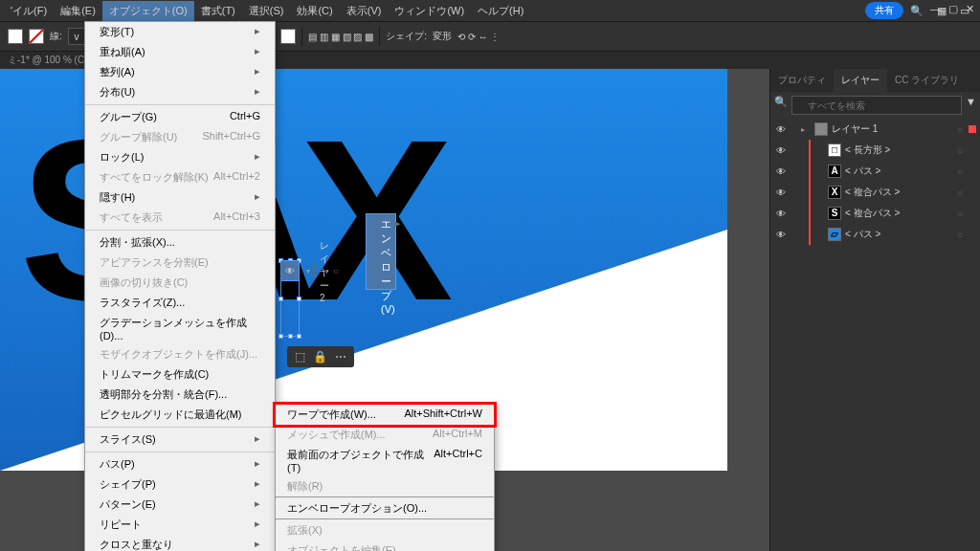  Describe the element at coordinates (952, 10) in the screenshot. I see `window-controls: — ▢ ✕` at that location.